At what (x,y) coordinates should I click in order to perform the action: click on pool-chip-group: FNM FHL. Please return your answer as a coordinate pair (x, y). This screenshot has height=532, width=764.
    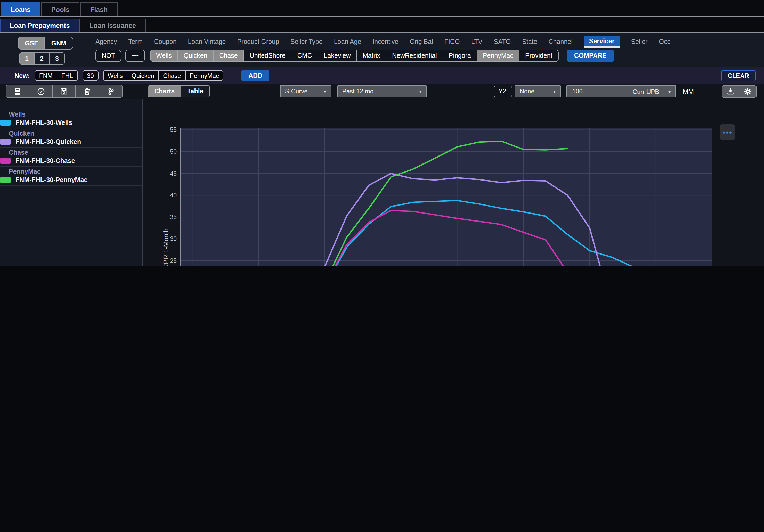
    Looking at the image, I should click on (56, 76).